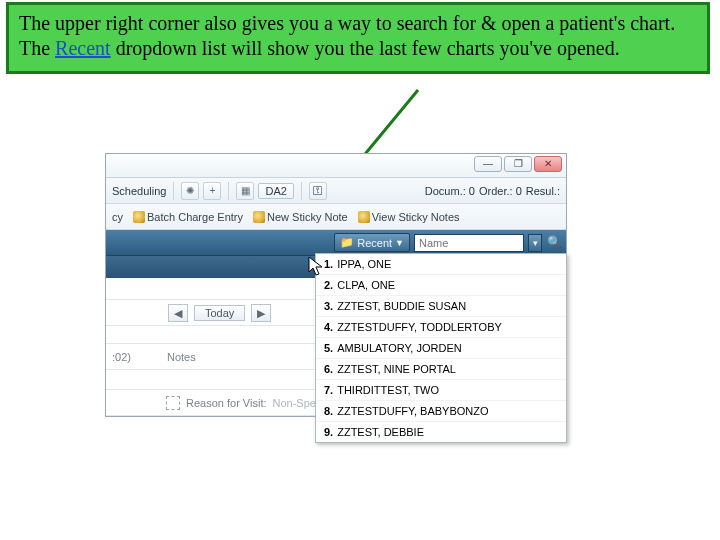 This screenshot has width=720, height=540. I want to click on calendar-icon: ▦, so click(245, 191).